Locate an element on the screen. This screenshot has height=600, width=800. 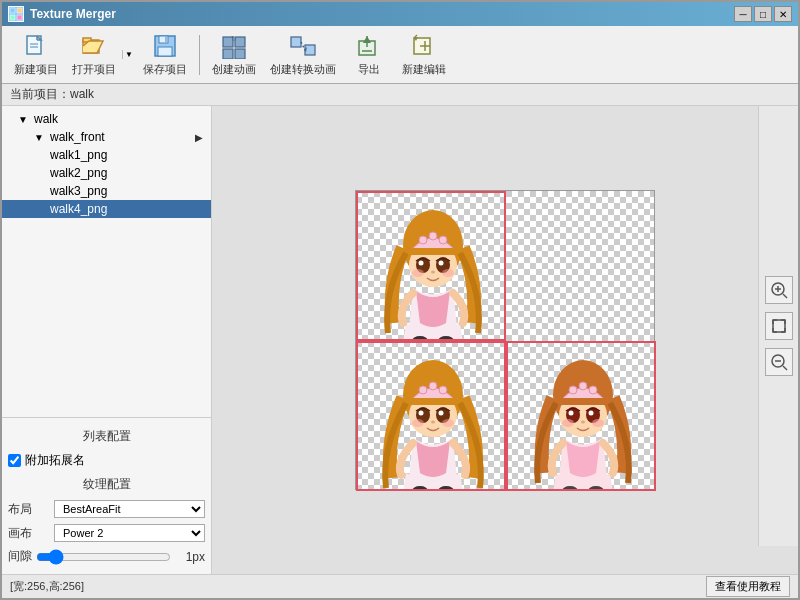
create-anim-icon: ↻ is located at coordinates (234, 46).